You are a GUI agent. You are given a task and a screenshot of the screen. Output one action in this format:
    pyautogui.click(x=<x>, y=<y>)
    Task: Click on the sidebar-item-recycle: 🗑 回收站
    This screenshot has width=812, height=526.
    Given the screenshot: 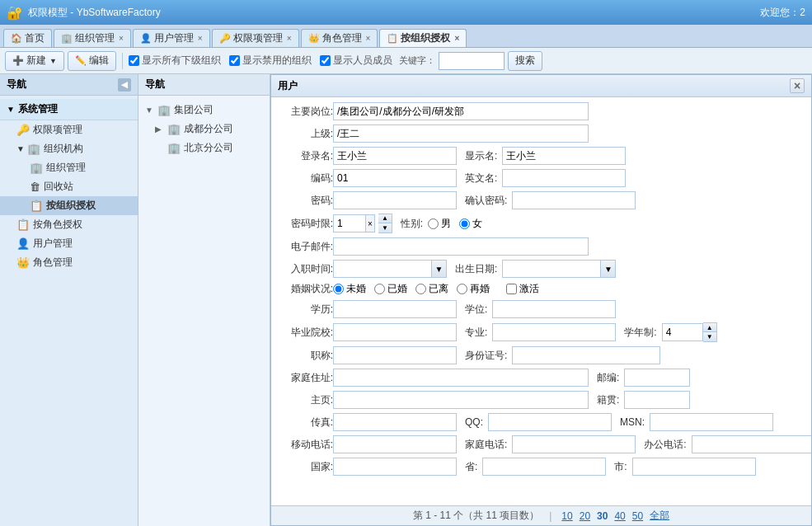 What is the action you would take?
    pyautogui.click(x=69, y=186)
    